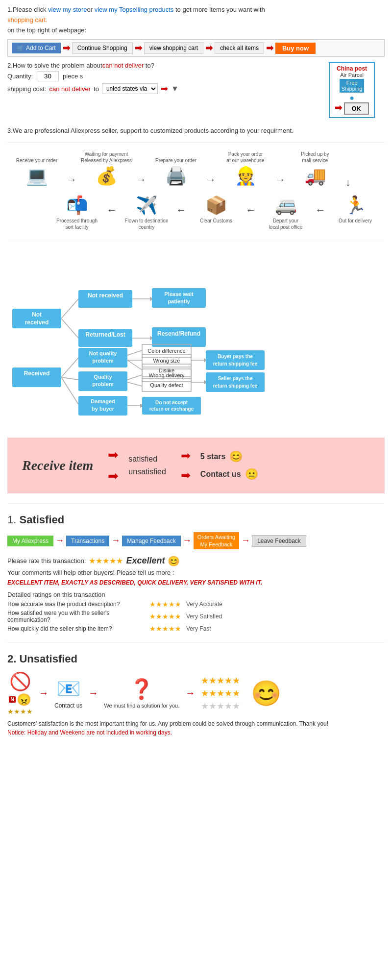 The width and height of the screenshot is (392, 980). What do you see at coordinates (217, 541) in the screenshot?
I see `crumb-awaiting: Orders AwaitingMy Feedback` at bounding box center [217, 541].